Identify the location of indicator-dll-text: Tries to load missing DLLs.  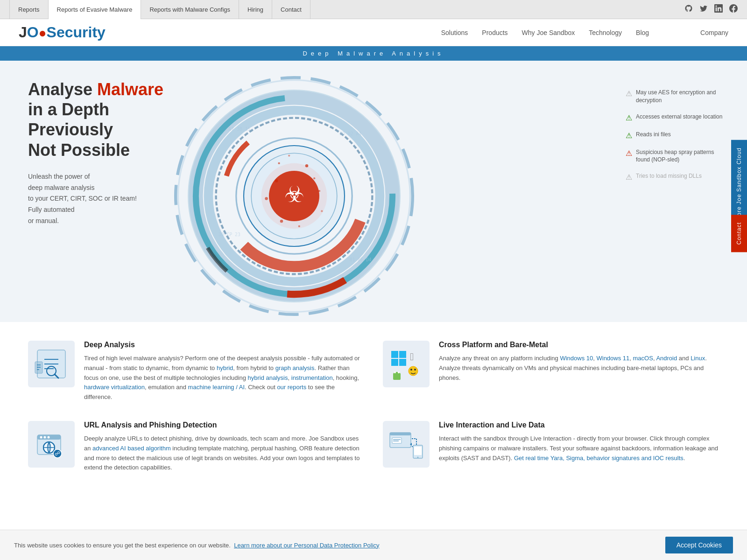
(669, 176).